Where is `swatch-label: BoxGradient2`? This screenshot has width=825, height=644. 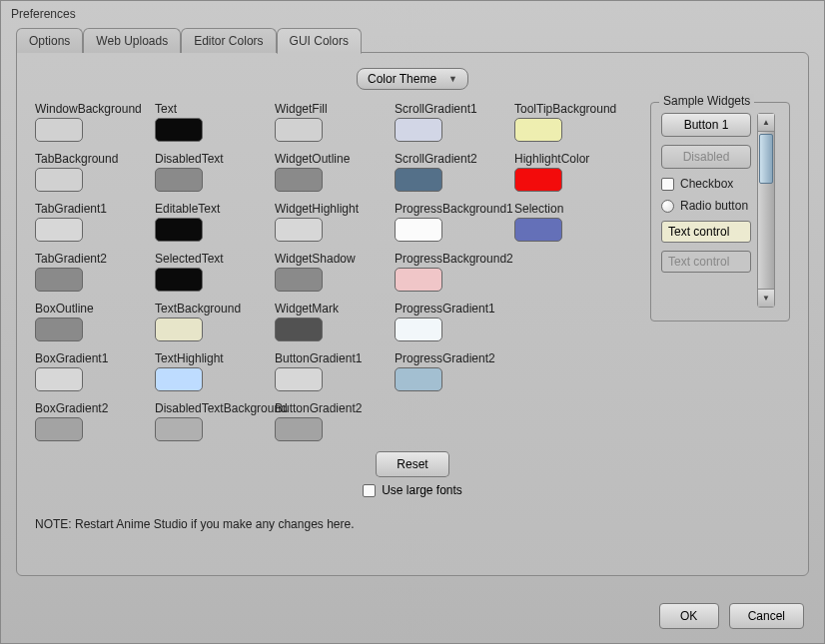
swatch-label: BoxGradient2 is located at coordinates (94, 408).